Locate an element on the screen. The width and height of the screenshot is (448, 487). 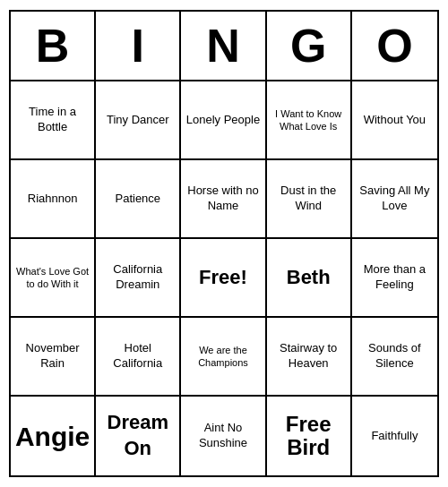
bingo-header: BINGO is located at coordinates (224, 47).